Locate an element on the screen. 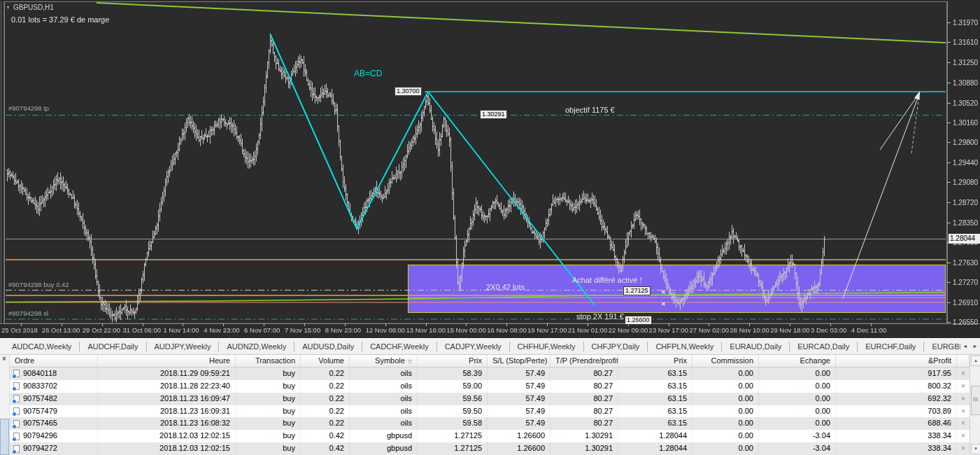  order-row: 907574652018.11.23 16:08:32buy0.22oils59… is located at coordinates (490, 424).